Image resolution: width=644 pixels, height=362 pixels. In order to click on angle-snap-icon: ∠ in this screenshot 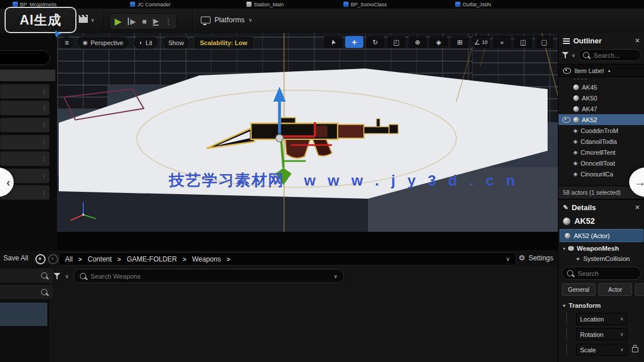, I will do `click(477, 42)`.